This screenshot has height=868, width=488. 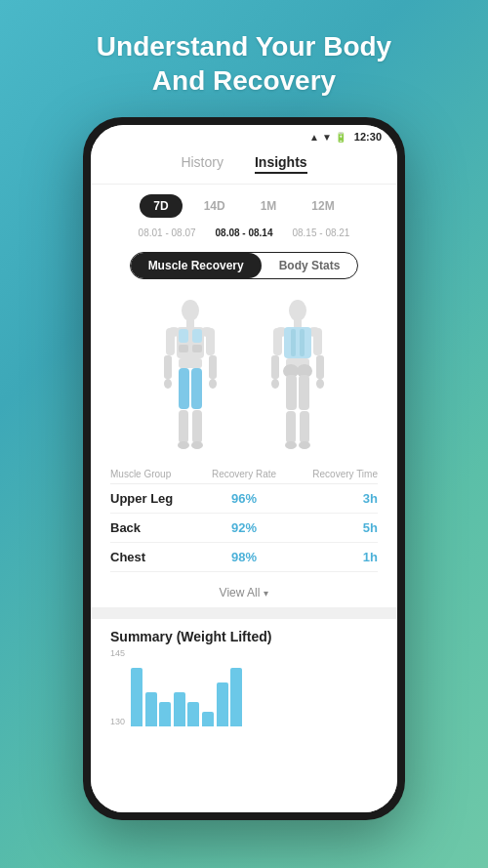 What do you see at coordinates (368, 137) in the screenshot?
I see `status-time: 12:30` at bounding box center [368, 137].